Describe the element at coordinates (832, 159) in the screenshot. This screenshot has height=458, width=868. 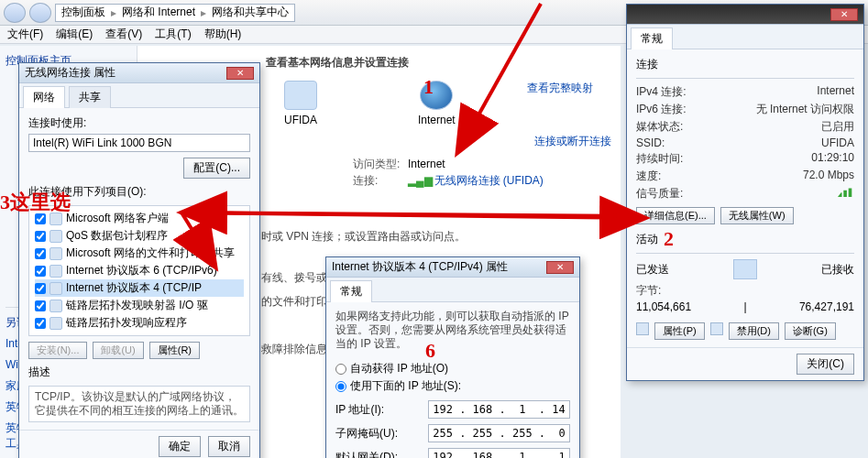
I see `dur-value: 01:29:10` at that location.